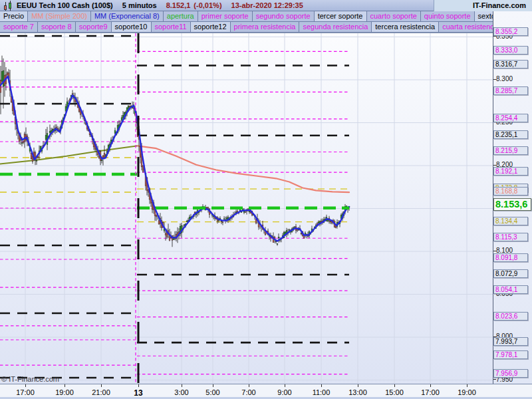 This screenshot has height=399, width=532. Describe the element at coordinates (132, 27) in the screenshot. I see `legend-item: soporte10` at that location.